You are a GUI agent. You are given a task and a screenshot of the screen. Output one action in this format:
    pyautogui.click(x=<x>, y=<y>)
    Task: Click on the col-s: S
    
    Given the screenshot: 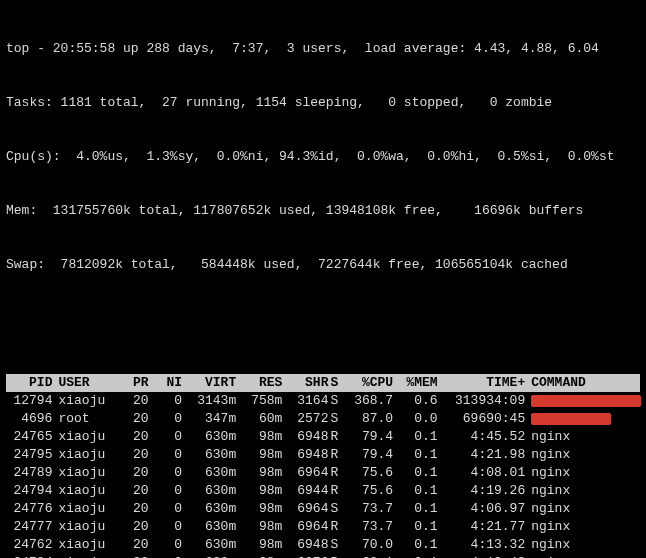 What is the action you would take?
    pyautogui.click(x=338, y=383)
    